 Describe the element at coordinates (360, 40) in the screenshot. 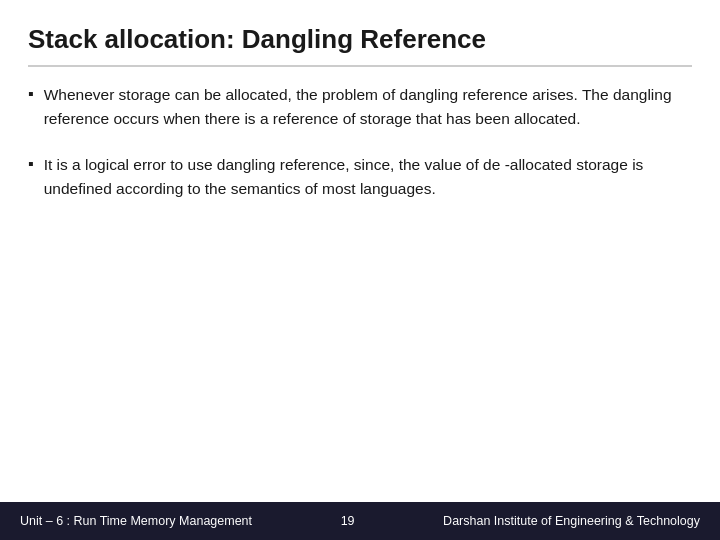

I see `slide-title: Stack allocation: Dangling Reference` at that location.